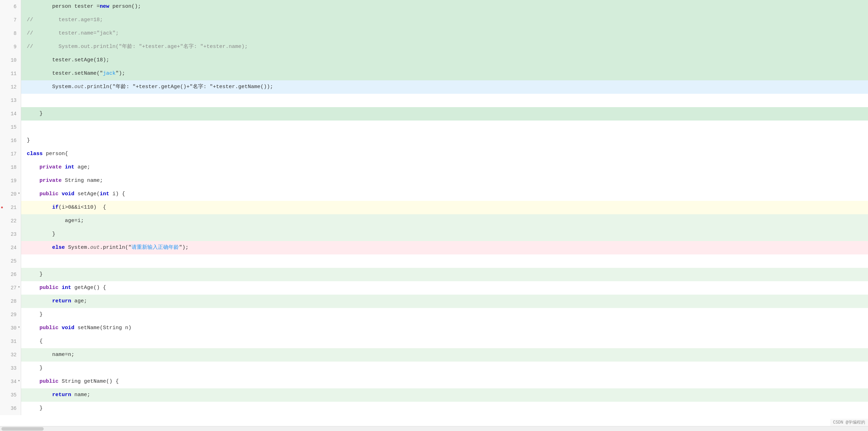 Image resolution: width=868 pixels, height=431 pixels. What do you see at coordinates (11, 74) in the screenshot?
I see `line-number: 11` at bounding box center [11, 74].